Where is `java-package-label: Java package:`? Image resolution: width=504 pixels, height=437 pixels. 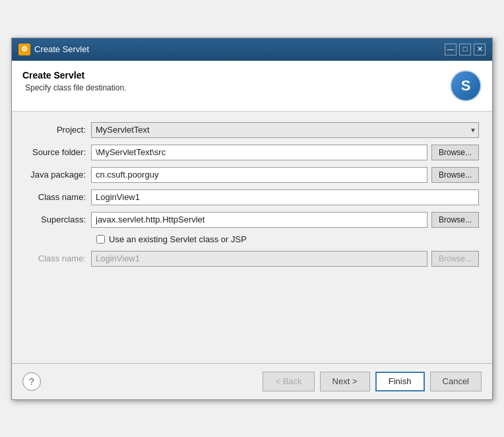 java-package-label: Java package: is located at coordinates (58, 174).